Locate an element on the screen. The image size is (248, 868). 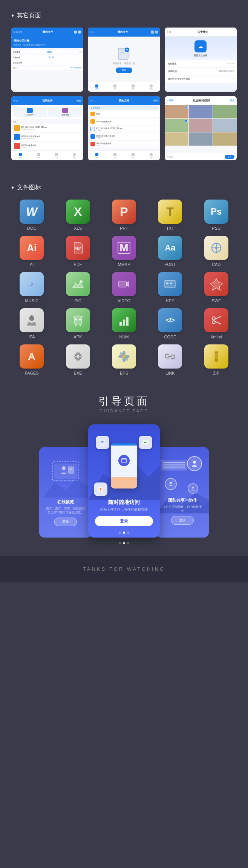
pic-icon-box is located at coordinates (78, 284).